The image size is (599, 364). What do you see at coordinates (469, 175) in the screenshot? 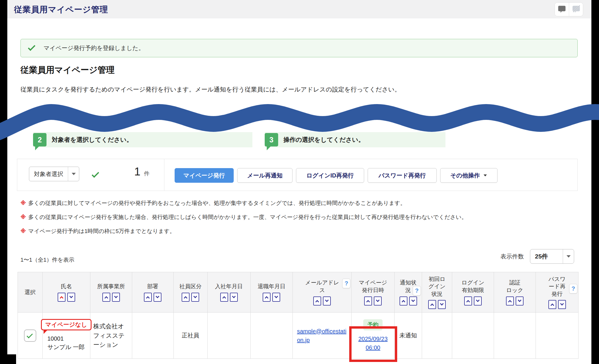
I see `more-actions-button: その他操作` at bounding box center [469, 175].